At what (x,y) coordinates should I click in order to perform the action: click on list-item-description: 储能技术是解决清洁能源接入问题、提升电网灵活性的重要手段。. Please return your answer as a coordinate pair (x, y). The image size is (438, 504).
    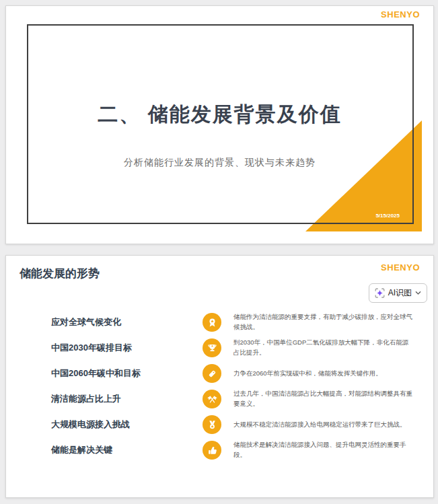
    Looking at the image, I should click on (334, 449).